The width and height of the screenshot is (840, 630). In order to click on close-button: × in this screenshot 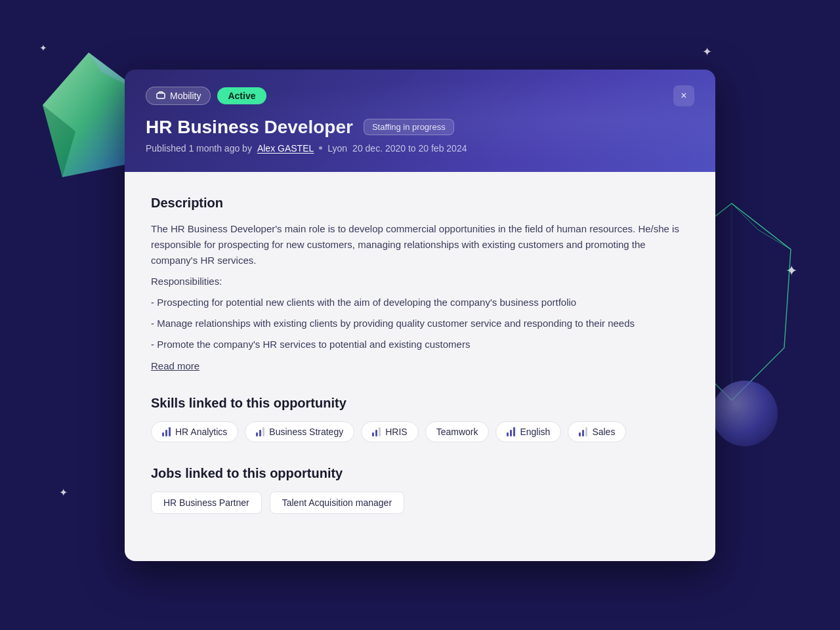, I will do `click(684, 96)`.